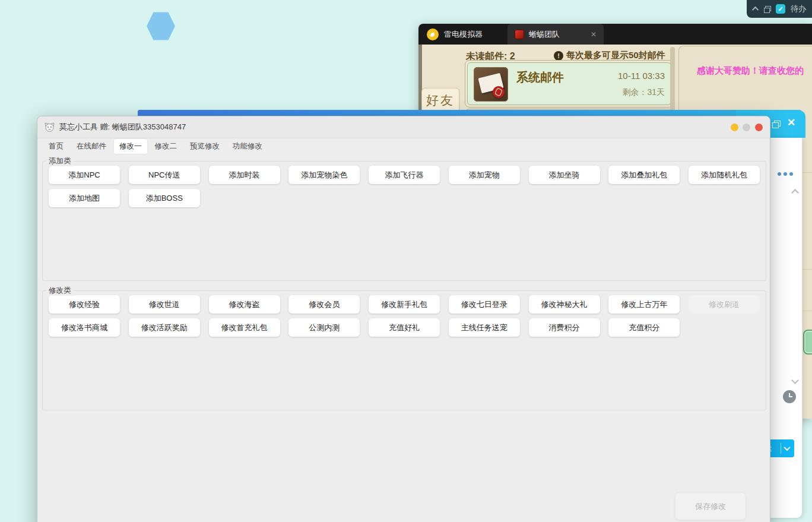  What do you see at coordinates (60, 291) in the screenshot?
I see `group-label: 修改类` at bounding box center [60, 291].